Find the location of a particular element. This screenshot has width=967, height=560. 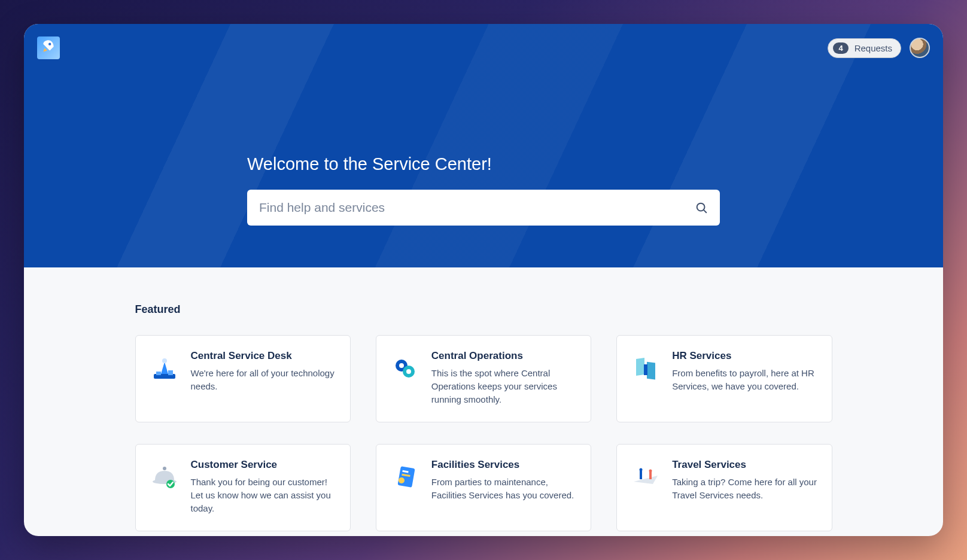

requests-label: Requests is located at coordinates (874, 48).